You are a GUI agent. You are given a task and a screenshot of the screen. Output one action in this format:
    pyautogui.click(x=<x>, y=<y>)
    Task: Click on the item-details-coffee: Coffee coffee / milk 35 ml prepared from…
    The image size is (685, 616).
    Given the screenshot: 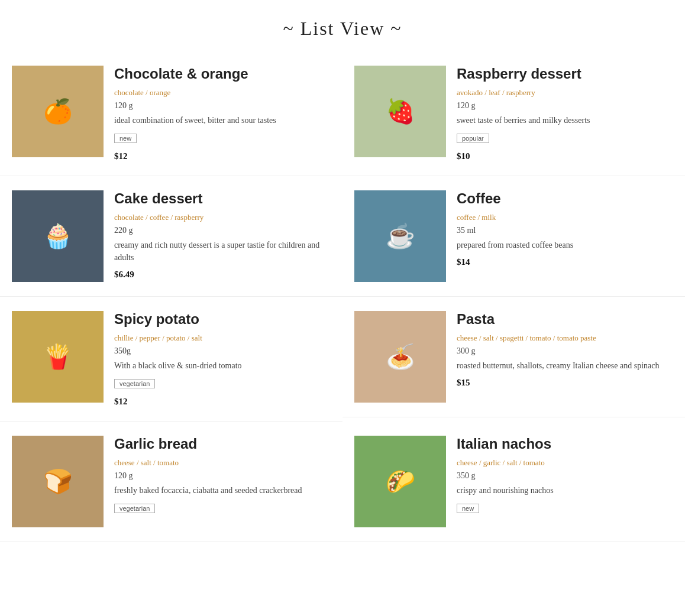 What is the action you would take?
    pyautogui.click(x=563, y=236)
    